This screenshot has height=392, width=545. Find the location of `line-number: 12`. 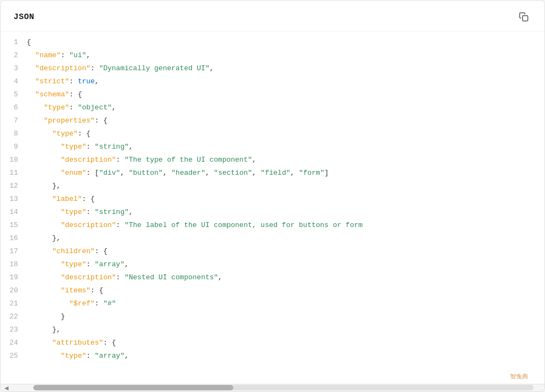

line-number: 12 is located at coordinates (14, 186).